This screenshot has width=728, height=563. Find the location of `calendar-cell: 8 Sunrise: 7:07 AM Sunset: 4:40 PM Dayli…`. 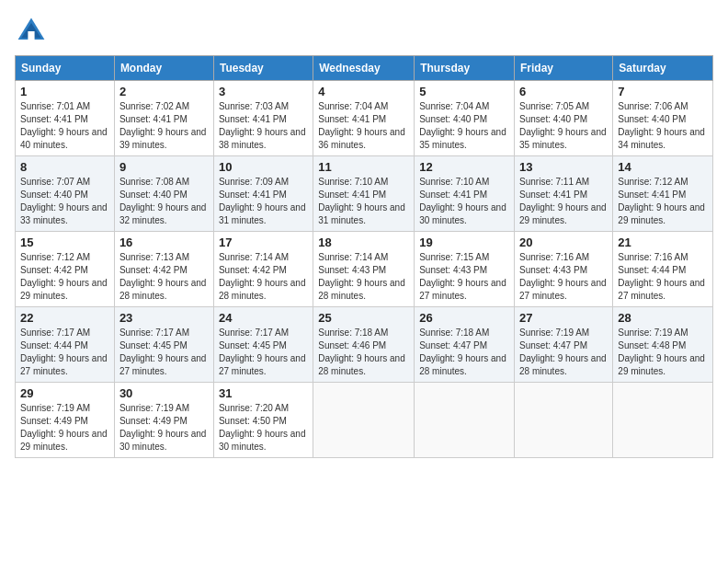

calendar-cell: 8 Sunrise: 7:07 AM Sunset: 4:40 PM Dayli… is located at coordinates (65, 194).